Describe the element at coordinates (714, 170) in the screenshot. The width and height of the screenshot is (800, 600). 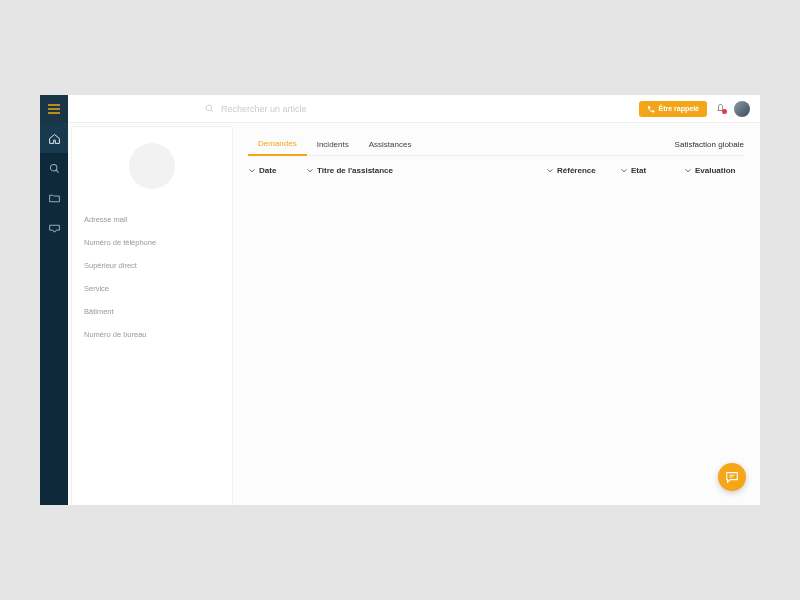
I see `column-evaluation: Evaluation` at that location.